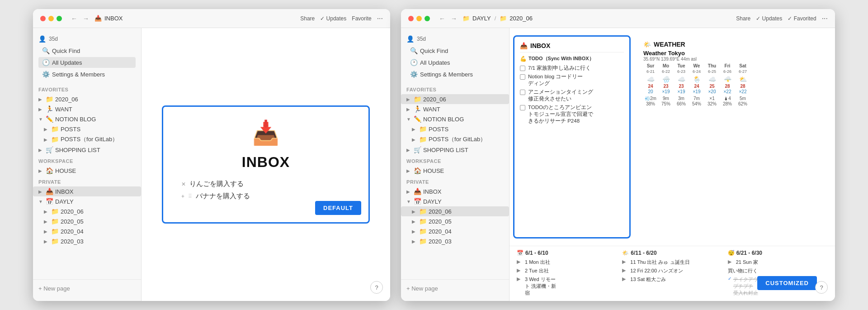  What do you see at coordinates (651, 72) in the screenshot?
I see `date-621: 6-21` at bounding box center [651, 72].